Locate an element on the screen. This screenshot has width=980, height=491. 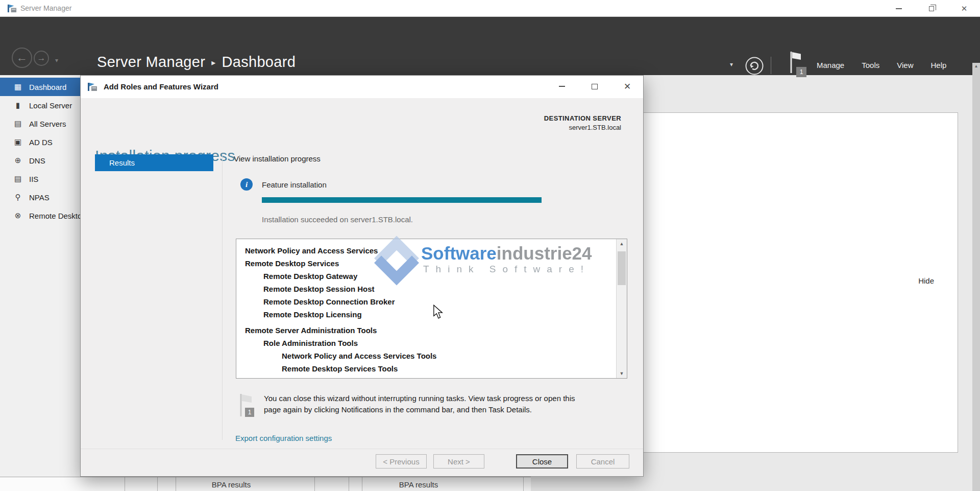
feature-list-item: Role Administration Tools is located at coordinates (426, 343).